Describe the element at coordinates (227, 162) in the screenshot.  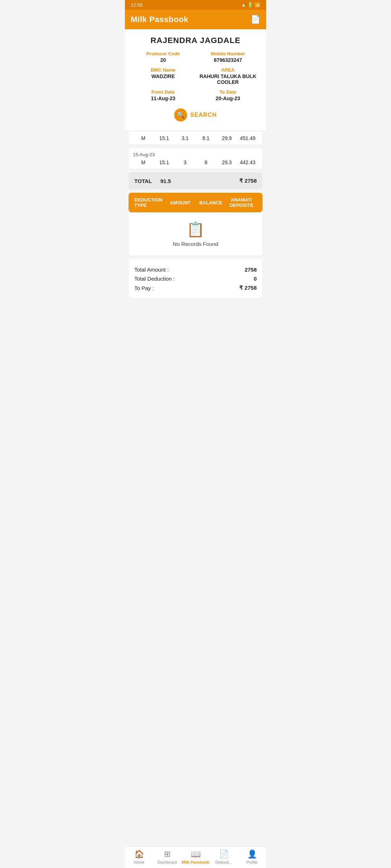
I see `record-rate-1: 29.3` at that location.